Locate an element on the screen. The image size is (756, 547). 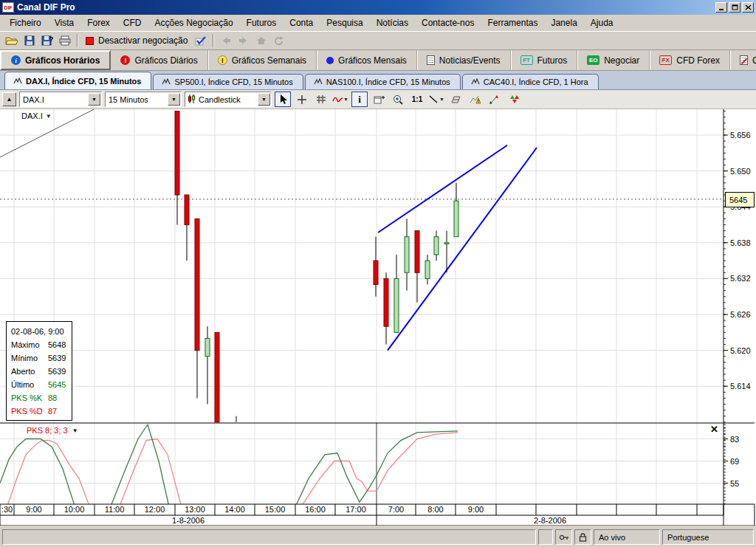
menu-item: Vista is located at coordinates (64, 23).